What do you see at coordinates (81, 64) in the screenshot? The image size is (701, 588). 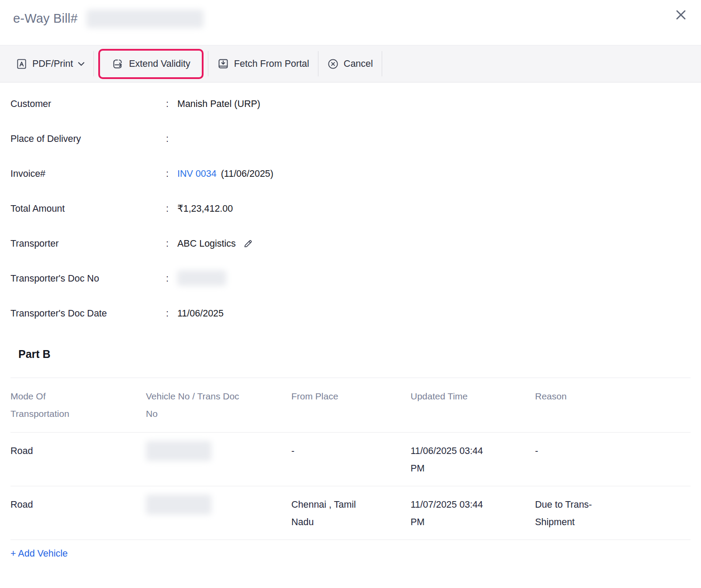 I see `chevron-down-icon` at bounding box center [81, 64].